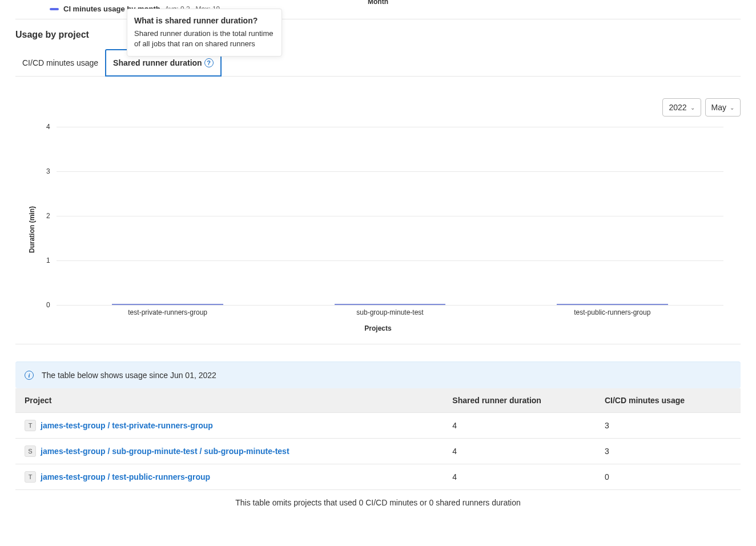  What do you see at coordinates (378, 426) in the screenshot?
I see `table-row: T james-test-group / test-private-runner…` at bounding box center [378, 426].